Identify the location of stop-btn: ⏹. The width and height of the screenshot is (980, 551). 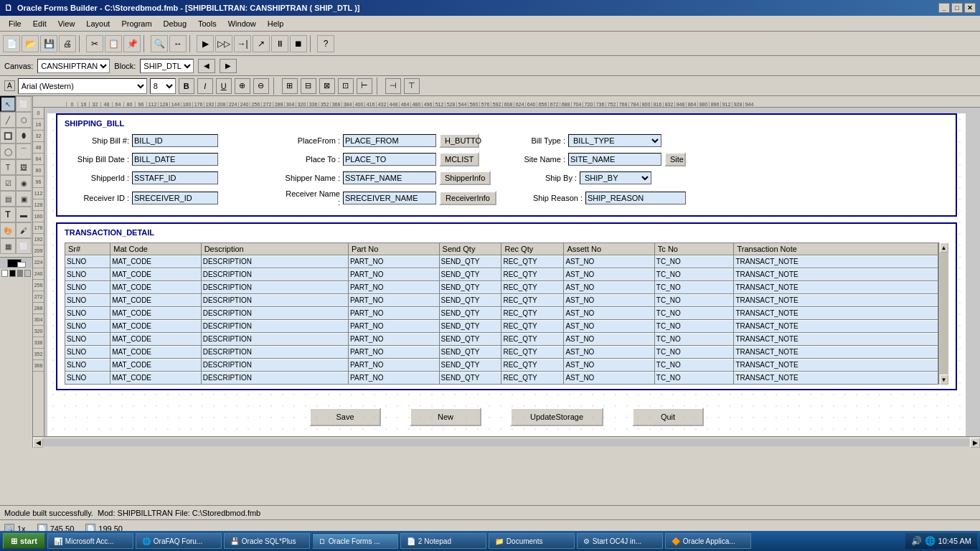
(298, 44).